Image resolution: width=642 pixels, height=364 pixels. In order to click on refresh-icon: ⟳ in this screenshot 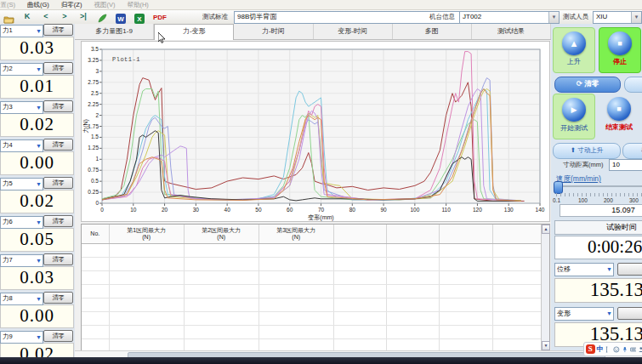, I will do `click(580, 83)`.